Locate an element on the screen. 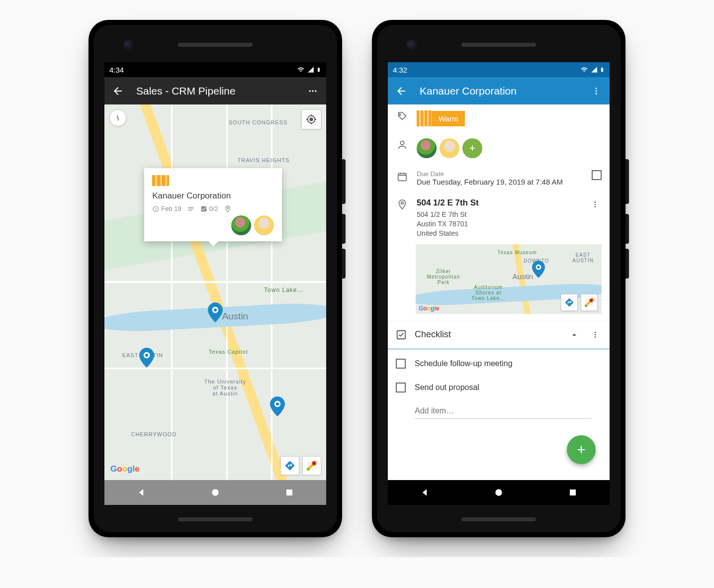  map-pin-east-austin is located at coordinates (147, 358).